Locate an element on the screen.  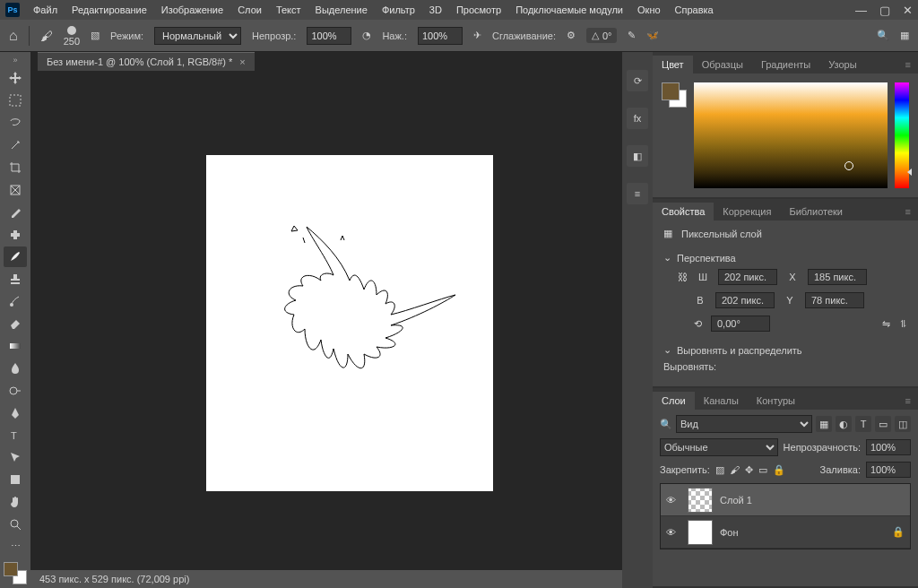
zoom-tool is located at coordinates (15, 525).